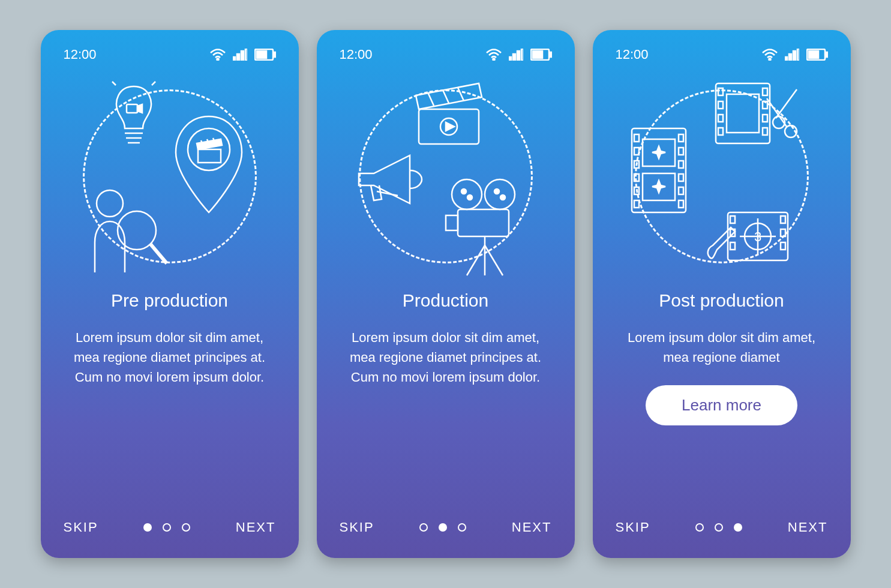  What do you see at coordinates (170, 176) in the screenshot?
I see `illustration-pre-production` at bounding box center [170, 176].